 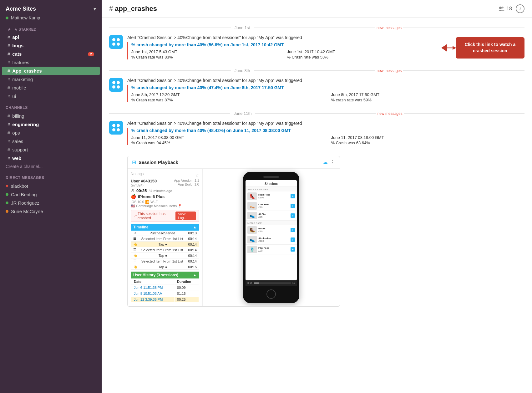 I want to click on sidebar-item-billing: # billing, so click(x=51, y=116).